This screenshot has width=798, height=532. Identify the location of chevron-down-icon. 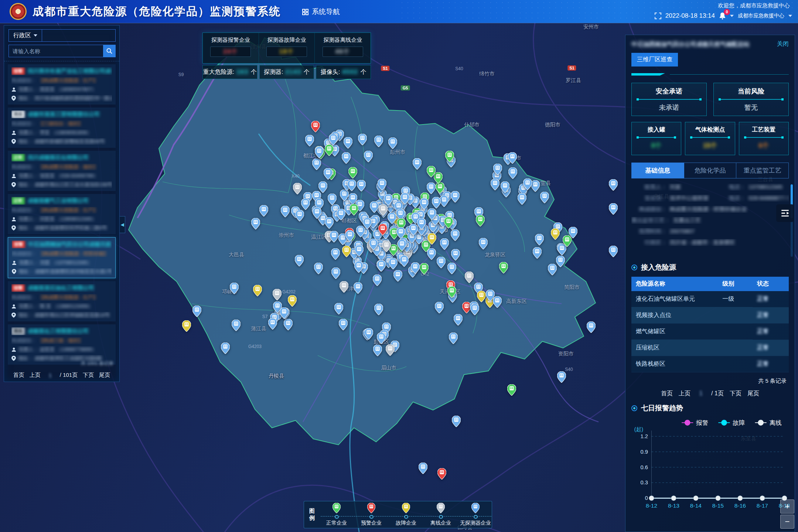
(732, 16).